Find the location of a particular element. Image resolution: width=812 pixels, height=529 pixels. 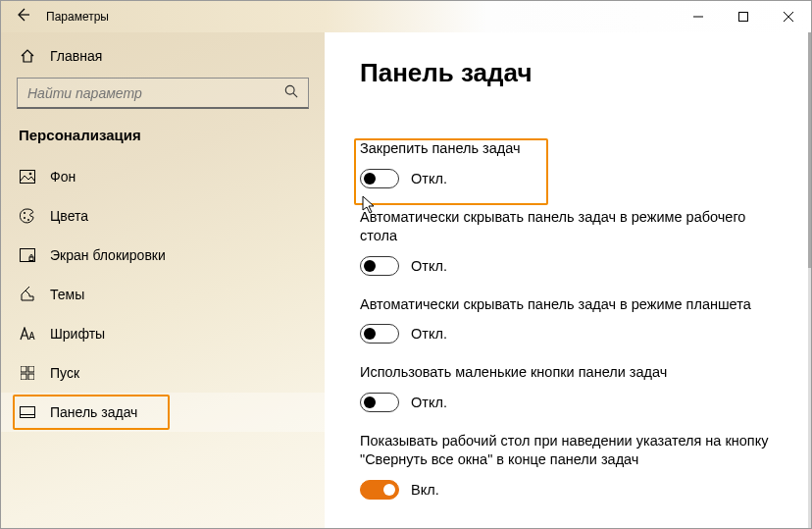

page-title: Панель задач is located at coordinates (575, 73).